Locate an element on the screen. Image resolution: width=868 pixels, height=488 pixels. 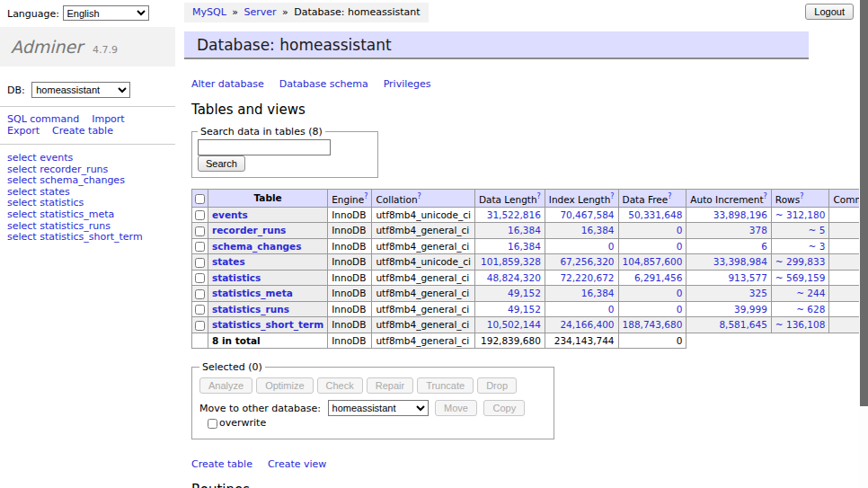
auto-increment-cell: 378 is located at coordinates (730, 231).